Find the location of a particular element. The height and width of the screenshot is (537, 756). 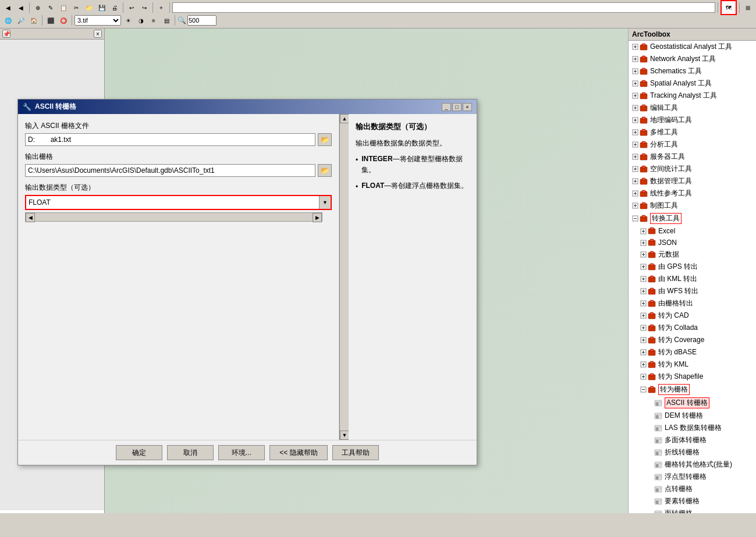

nav-btn-5: ⭕ is located at coordinates (63, 20).